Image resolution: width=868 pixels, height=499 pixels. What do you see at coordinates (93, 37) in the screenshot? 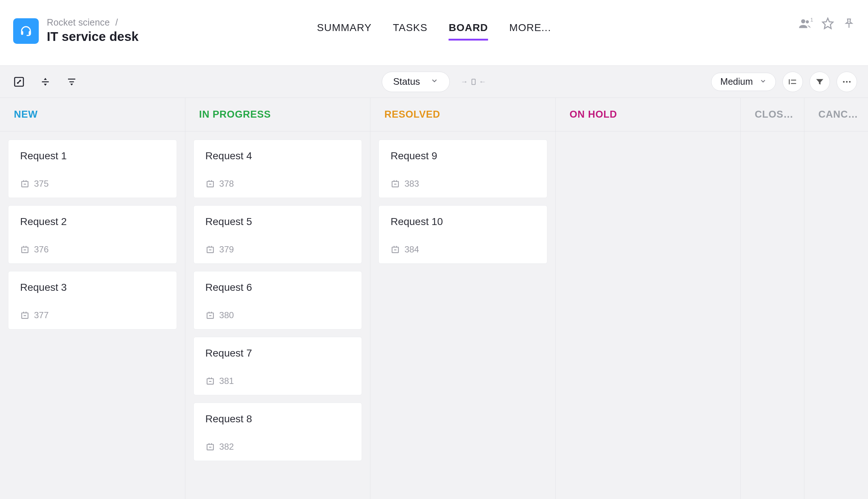
I see `page-title: IT service desk` at bounding box center [93, 37].